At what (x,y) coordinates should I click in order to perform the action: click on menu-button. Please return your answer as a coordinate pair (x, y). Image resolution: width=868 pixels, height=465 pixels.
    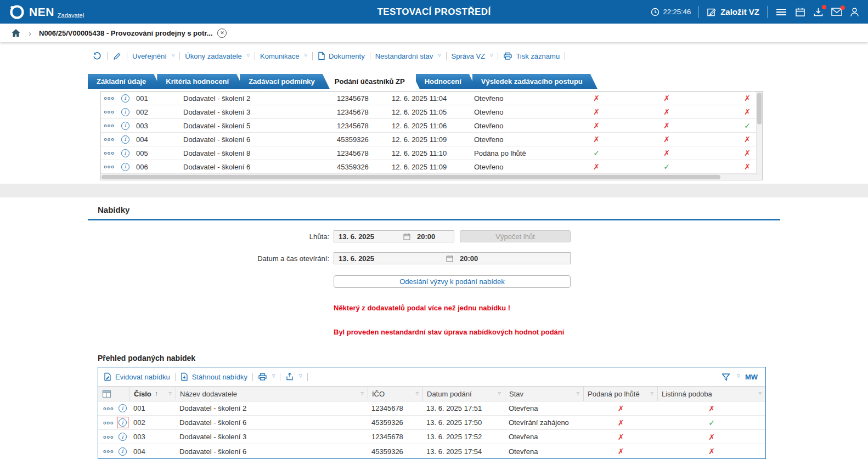
    Looking at the image, I should click on (781, 12).